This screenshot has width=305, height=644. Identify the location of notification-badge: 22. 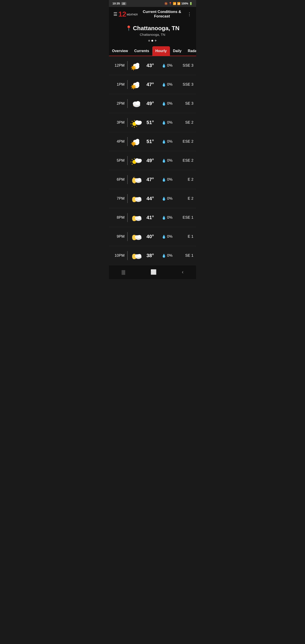
(124, 4).